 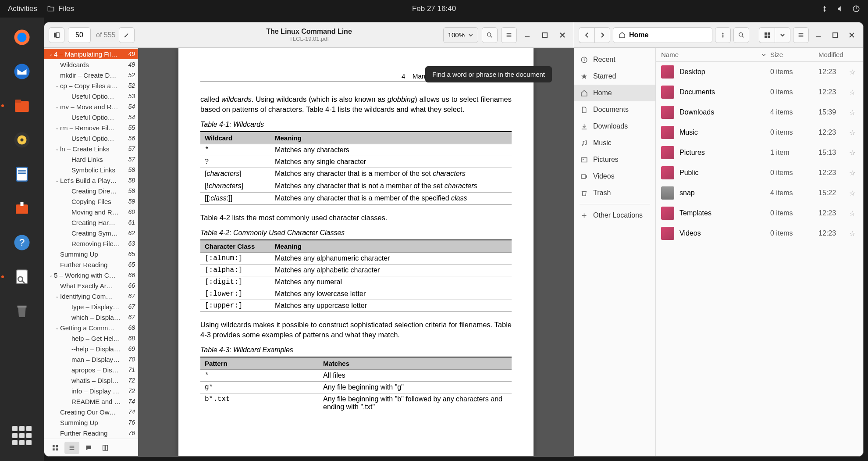 What do you see at coordinates (91, 401) in the screenshot?
I see `outline-item: README and …74` at bounding box center [91, 401].